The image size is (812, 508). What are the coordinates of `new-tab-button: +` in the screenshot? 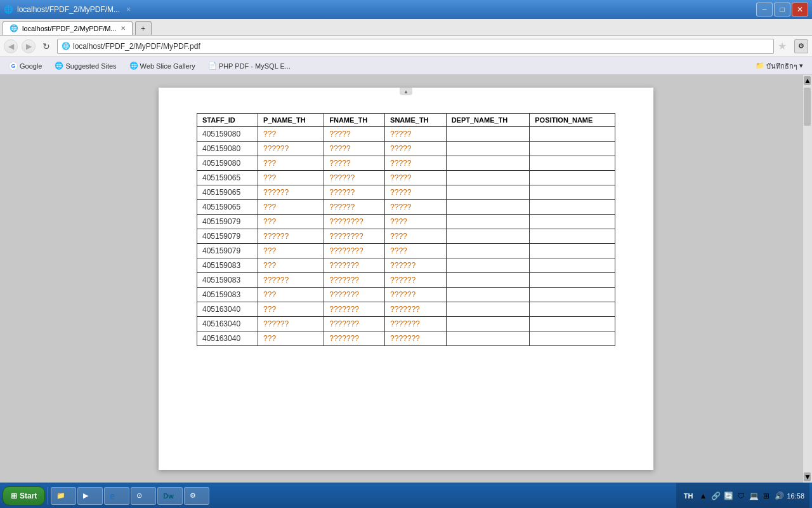 It's located at (143, 28).